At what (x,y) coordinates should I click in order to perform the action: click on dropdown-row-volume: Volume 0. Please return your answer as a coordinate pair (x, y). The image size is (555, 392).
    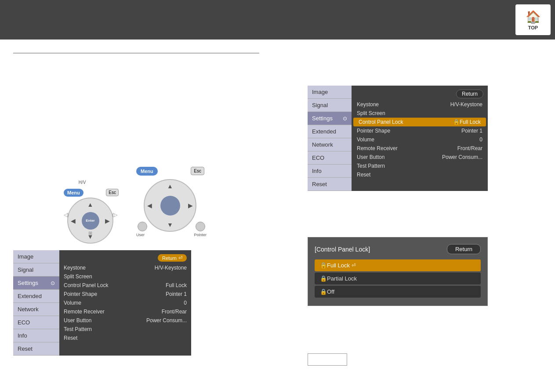
    Looking at the image, I should click on (125, 303).